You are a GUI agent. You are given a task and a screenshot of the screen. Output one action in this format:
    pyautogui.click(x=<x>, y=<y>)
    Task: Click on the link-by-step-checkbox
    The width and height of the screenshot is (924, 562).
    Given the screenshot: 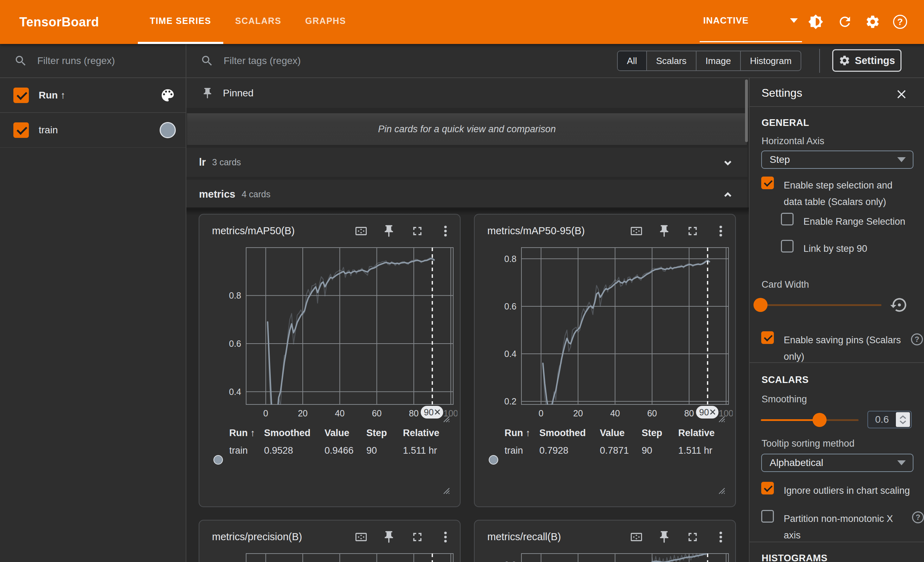 What is the action you would take?
    pyautogui.click(x=787, y=246)
    